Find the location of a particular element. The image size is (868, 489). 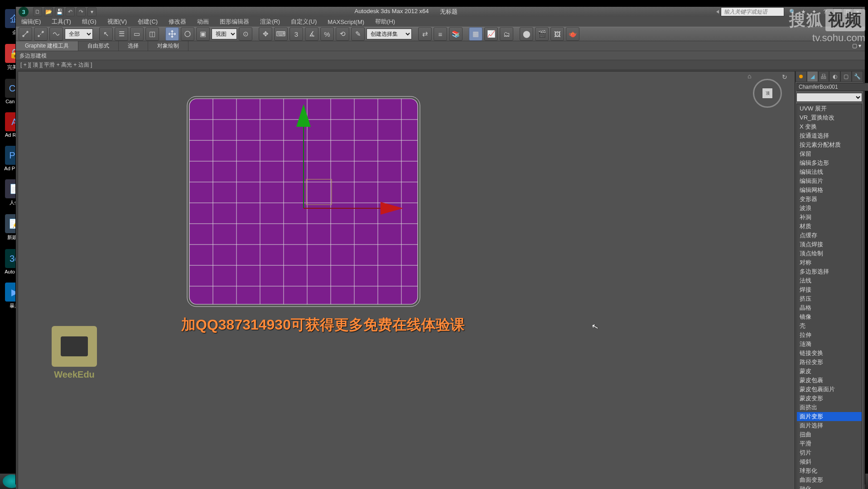

modifier-item: 晶格 is located at coordinates (829, 308).